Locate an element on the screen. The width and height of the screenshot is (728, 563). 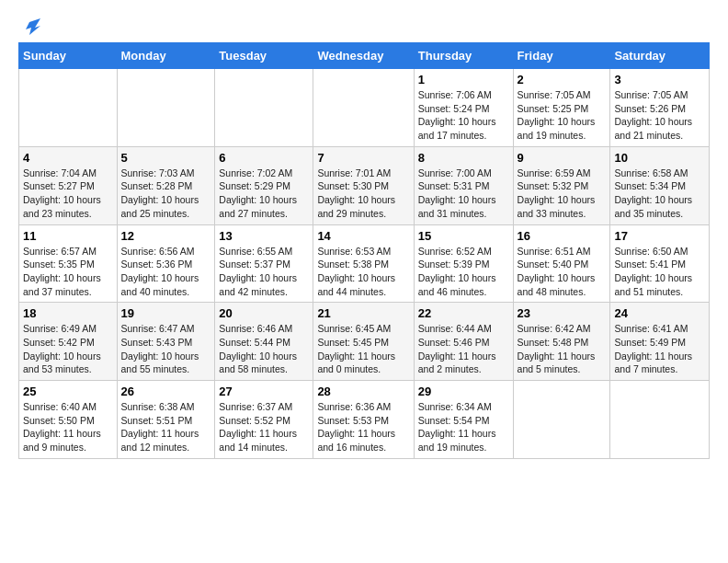
day-number: 13 is located at coordinates (264, 236).